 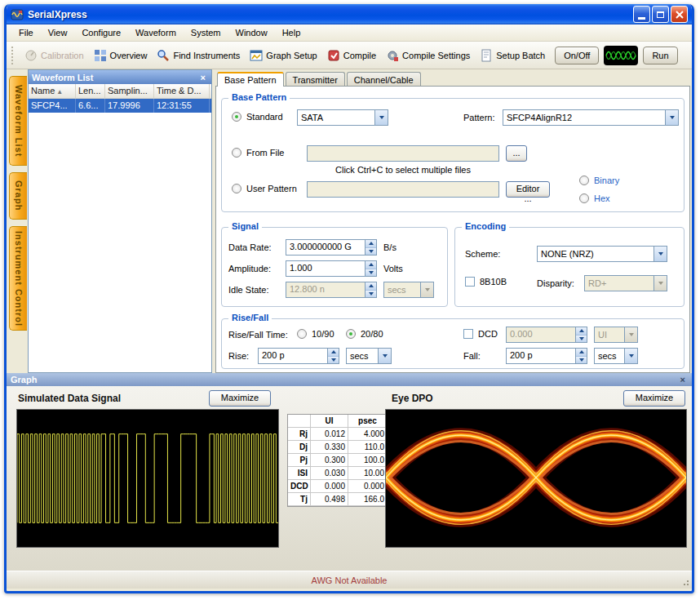 I want to click on menu-help: Help, so click(x=292, y=33).